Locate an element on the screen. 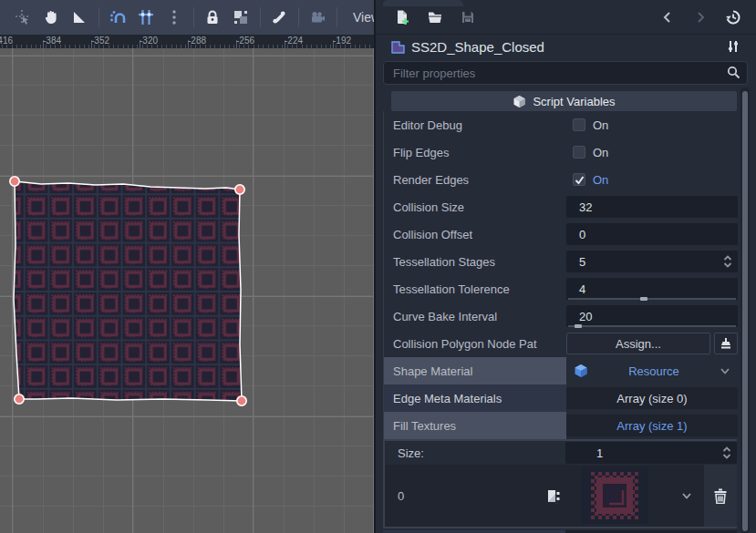 The image size is (756, 533). ruler-label: -192 is located at coordinates (342, 40).